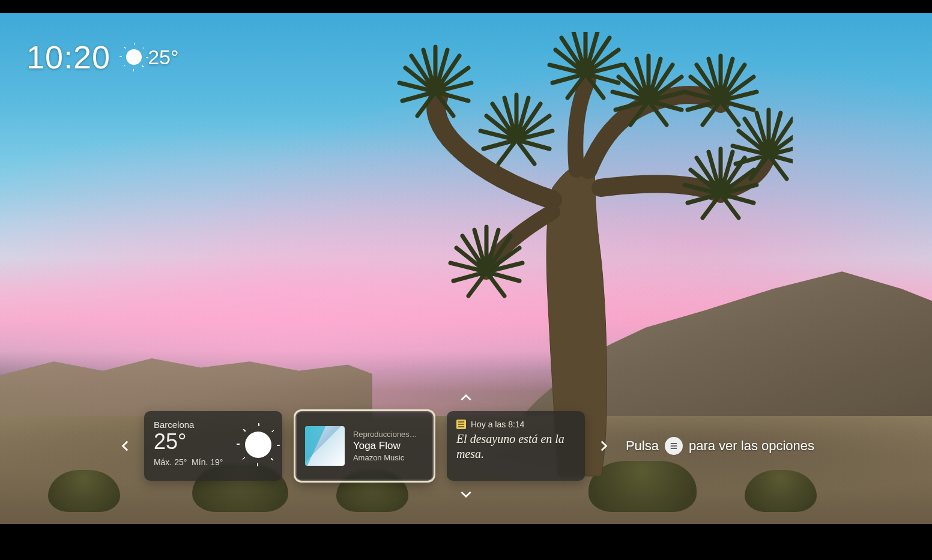 Image resolution: width=932 pixels, height=560 pixels. Describe the element at coordinates (466, 494) in the screenshot. I see `chevron-down-icon` at that location.